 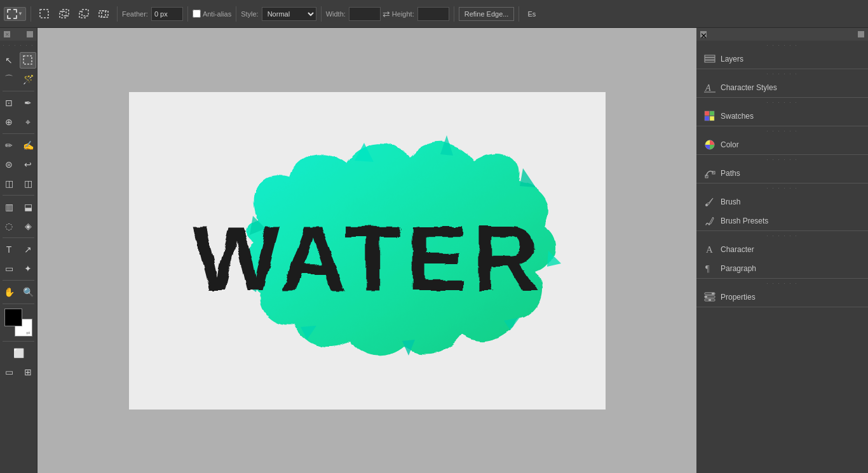 I want to click on color-swatches: ⇄, so click(x=18, y=323).